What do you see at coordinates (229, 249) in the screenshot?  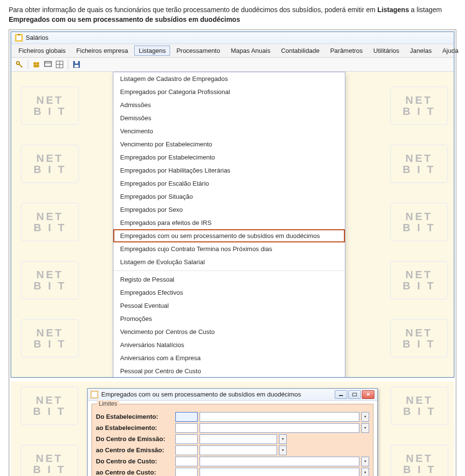 I see `dropdown-item: Empregados cujo Contrato Termina nos Pró…` at bounding box center [229, 249].